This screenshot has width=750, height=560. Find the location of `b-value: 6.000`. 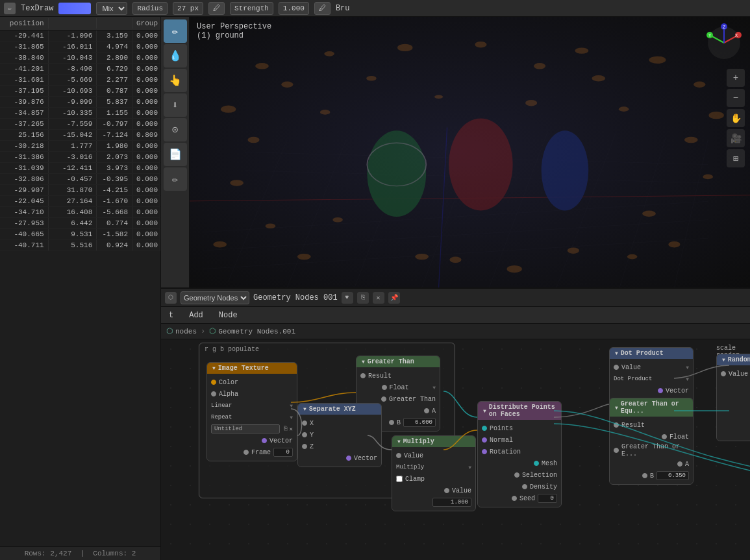

b-value: 6.000 is located at coordinates (419, 422).